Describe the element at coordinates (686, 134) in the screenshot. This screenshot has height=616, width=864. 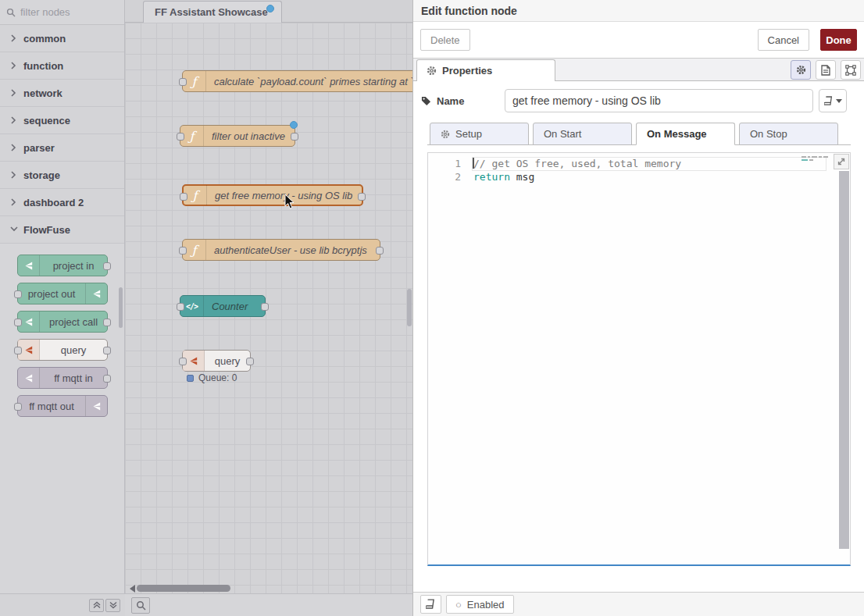
I see `tab-on-message: On Message` at that location.